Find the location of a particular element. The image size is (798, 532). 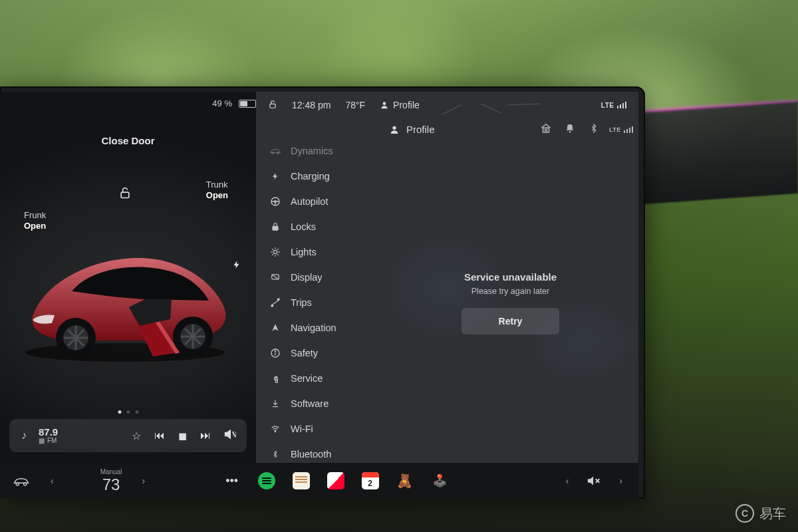

next-track-icon: ⏭ is located at coordinates (205, 436).